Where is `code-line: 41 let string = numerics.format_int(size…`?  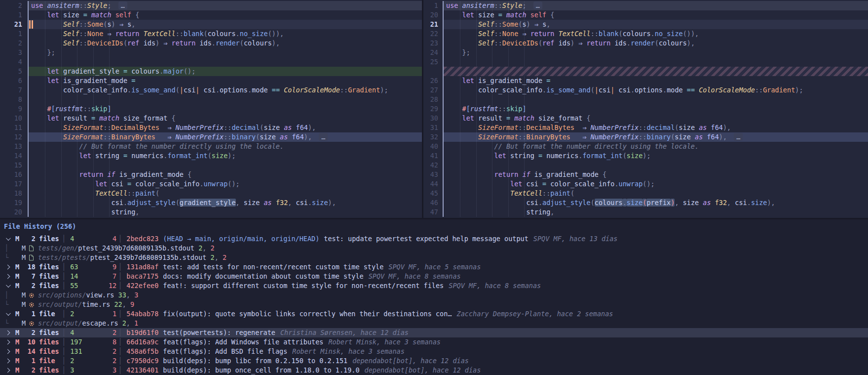
code-line: 41 let string = numerics.format_int(size… is located at coordinates (645, 156).